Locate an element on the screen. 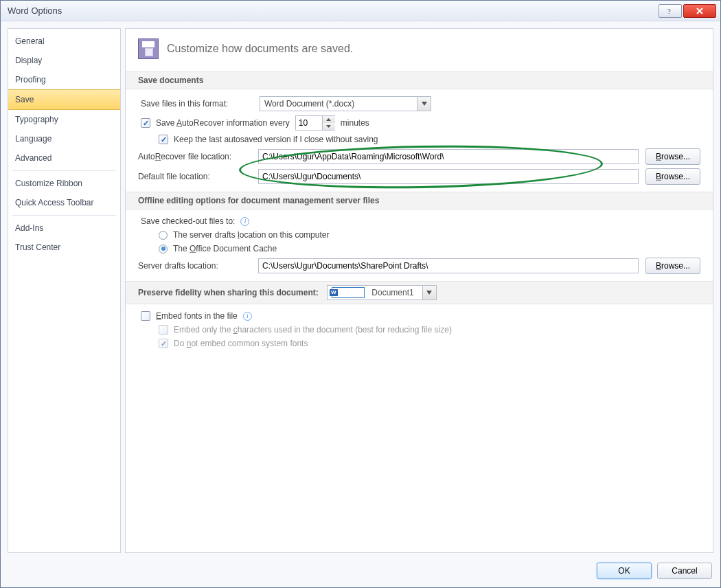 This screenshot has width=721, height=588. sidebar-item-customize-ribbon: Customize Ribbon is located at coordinates (65, 183).